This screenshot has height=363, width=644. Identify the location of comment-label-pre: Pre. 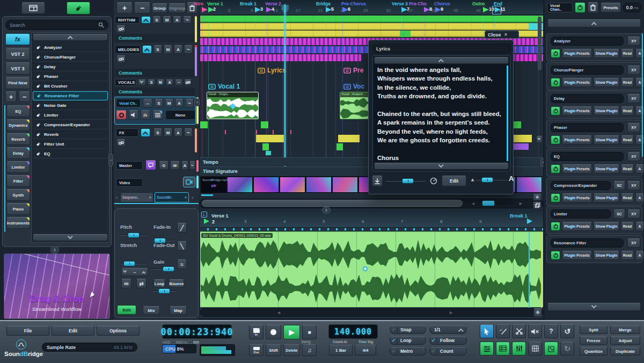
(353, 70).